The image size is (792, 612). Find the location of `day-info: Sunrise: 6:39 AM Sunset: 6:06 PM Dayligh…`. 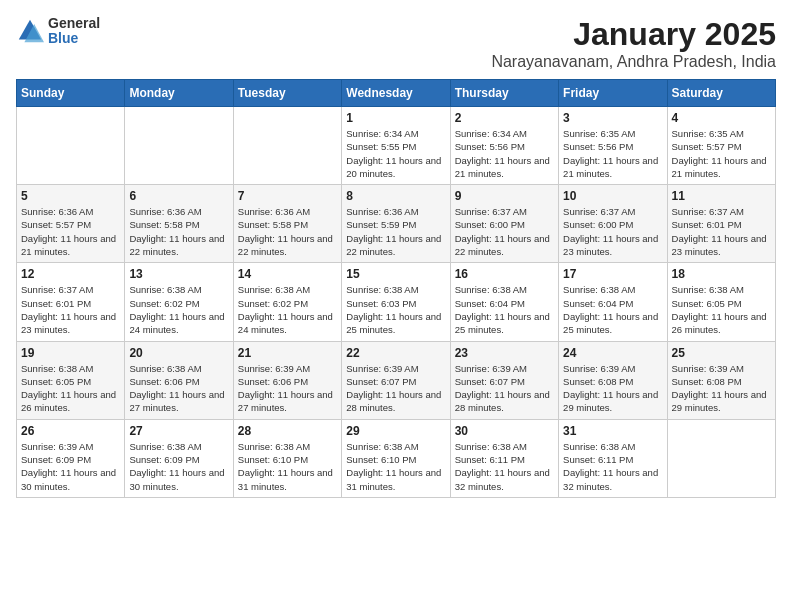

day-info: Sunrise: 6:39 AM Sunset: 6:06 PM Dayligh… is located at coordinates (288, 388).